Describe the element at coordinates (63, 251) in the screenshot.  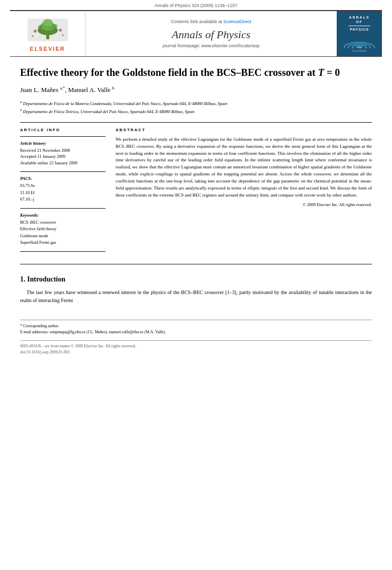
I see `info-rule-bottom` at that location.